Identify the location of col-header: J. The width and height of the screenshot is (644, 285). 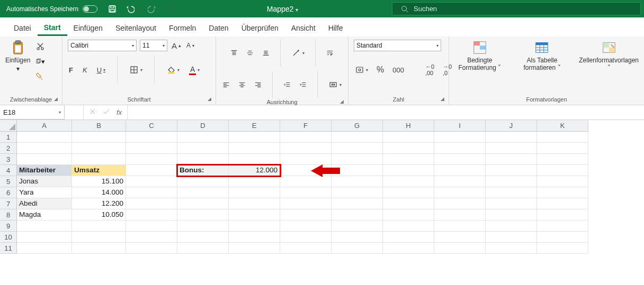
(512, 126).